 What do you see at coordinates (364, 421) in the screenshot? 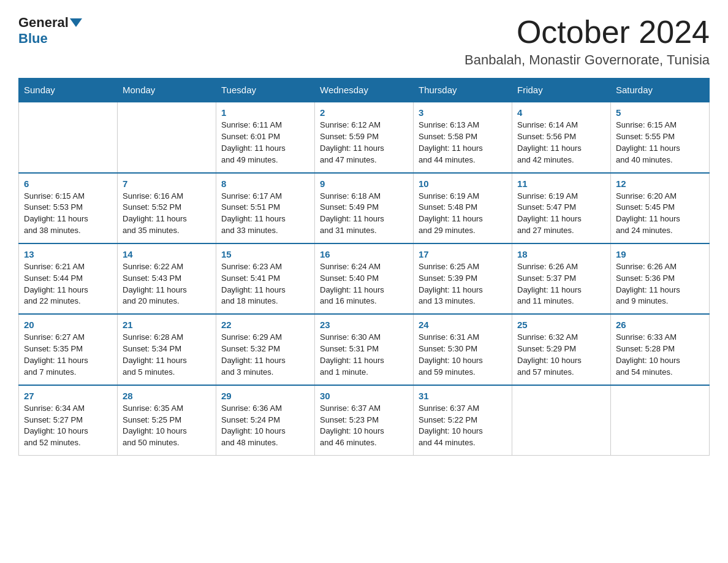
I see `week-row-5: 27Sunrise: 6:34 AM Sunset: 5:27 PM Dayli…` at bounding box center [364, 421].